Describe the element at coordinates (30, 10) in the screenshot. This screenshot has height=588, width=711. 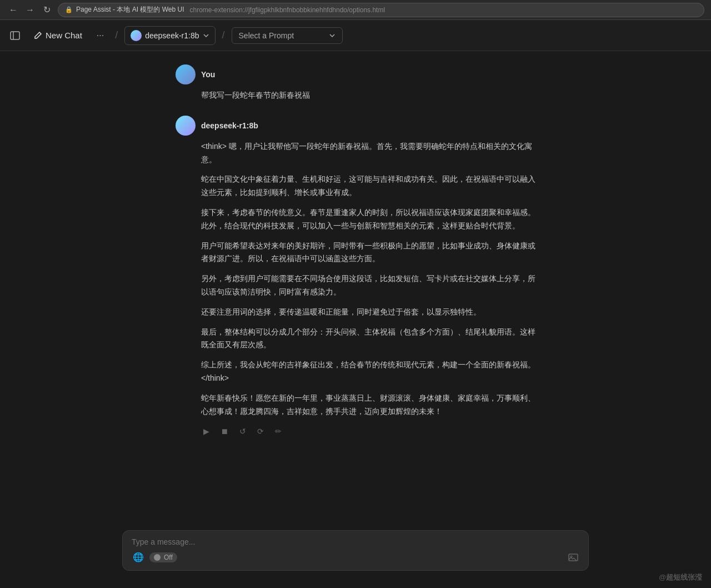
I see `forward-button: →` at that location.